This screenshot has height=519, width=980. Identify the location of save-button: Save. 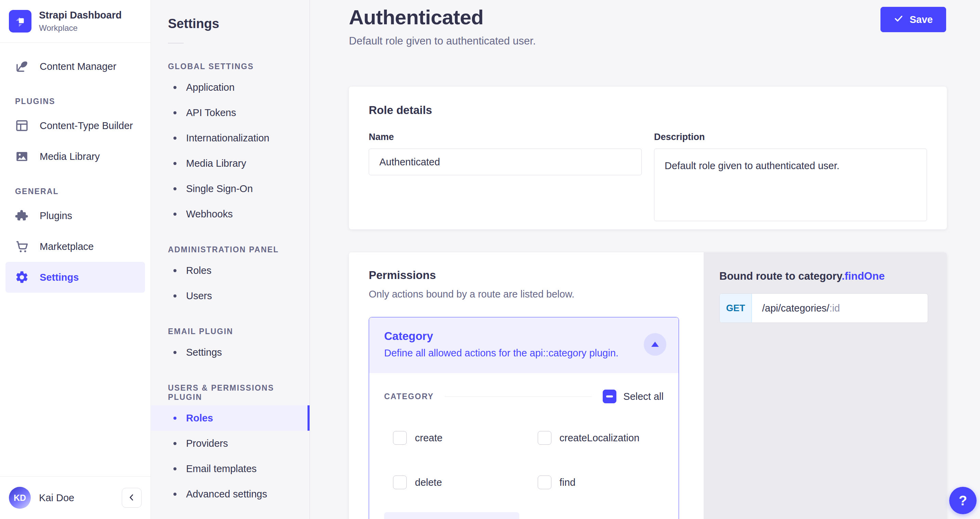
(913, 20).